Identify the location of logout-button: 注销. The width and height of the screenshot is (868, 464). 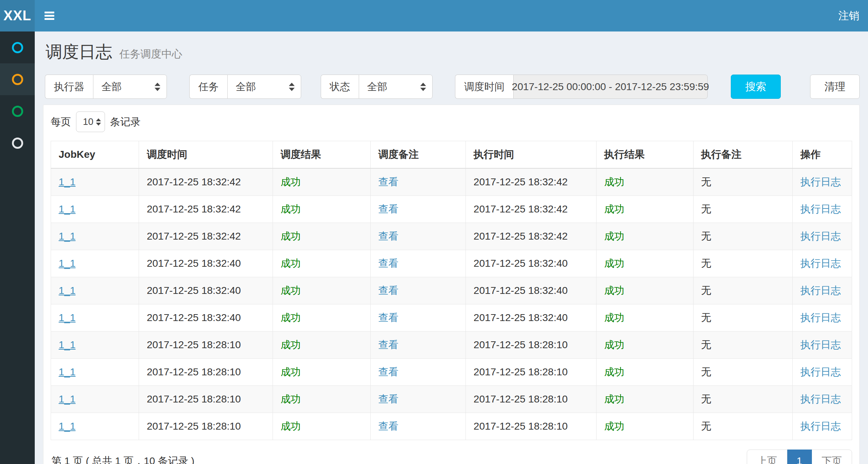
(849, 16).